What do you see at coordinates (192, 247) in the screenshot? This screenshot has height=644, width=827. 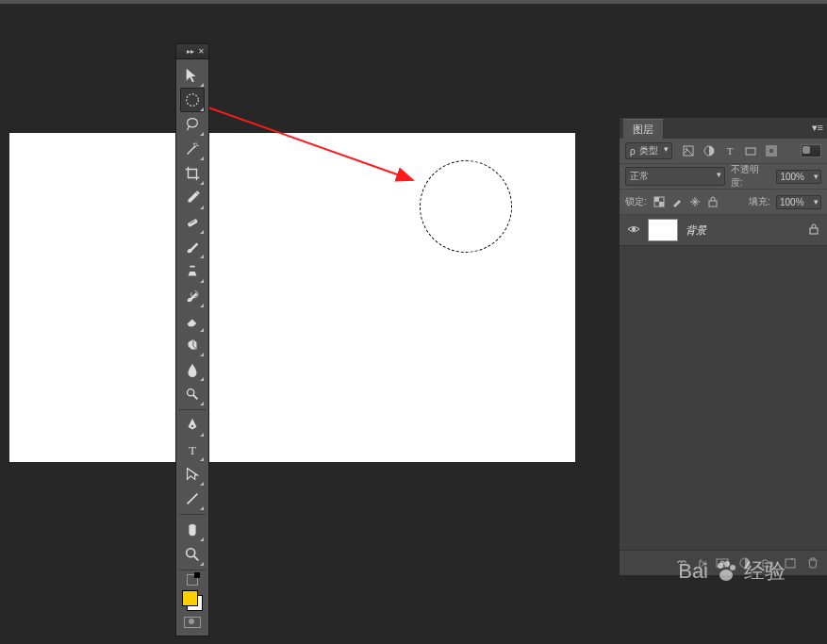 I see `brush-tool` at bounding box center [192, 247].